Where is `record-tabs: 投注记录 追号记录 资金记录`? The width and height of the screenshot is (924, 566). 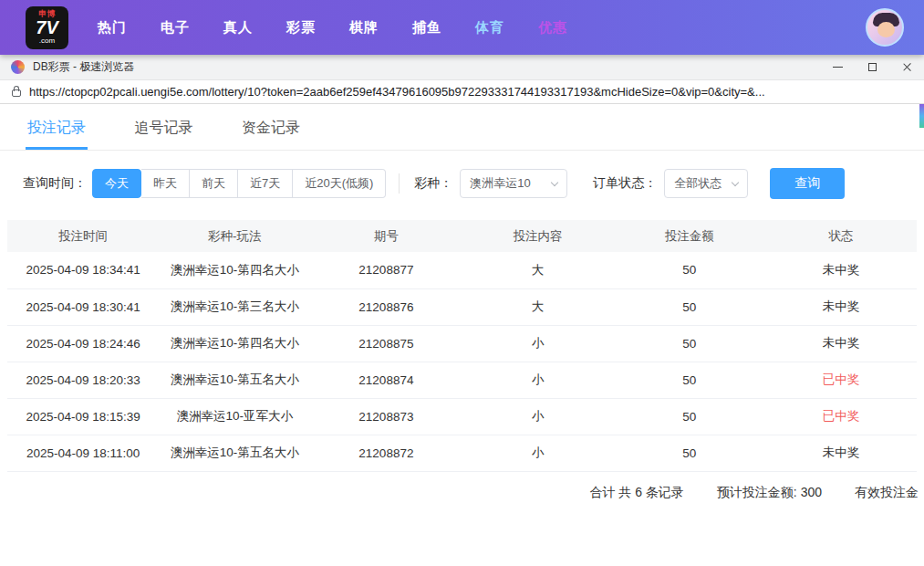
record-tabs: 投注记录 追号记录 资金记录 is located at coordinates (462, 128).